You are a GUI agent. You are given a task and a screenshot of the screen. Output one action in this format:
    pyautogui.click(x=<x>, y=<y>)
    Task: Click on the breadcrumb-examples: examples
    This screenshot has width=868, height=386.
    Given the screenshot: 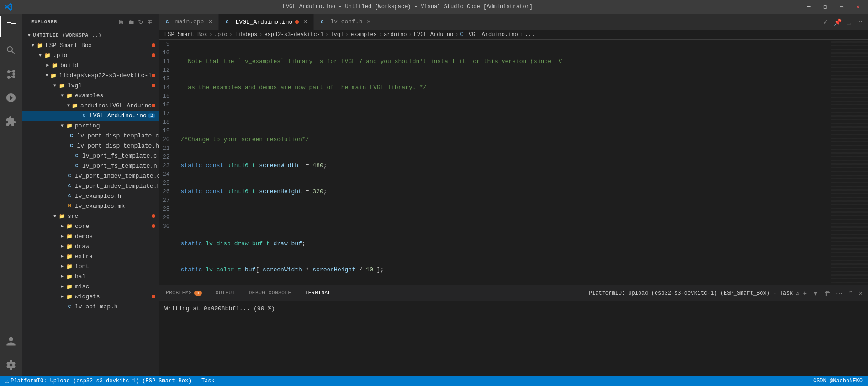 What is the action you would take?
    pyautogui.click(x=364, y=35)
    